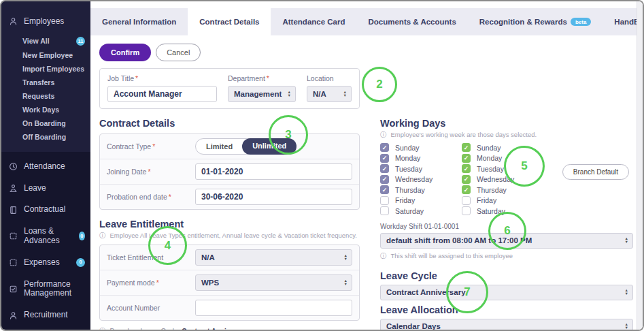  Describe the element at coordinates (555, 158) in the screenshot. I see `day-label: Monday` at that location.